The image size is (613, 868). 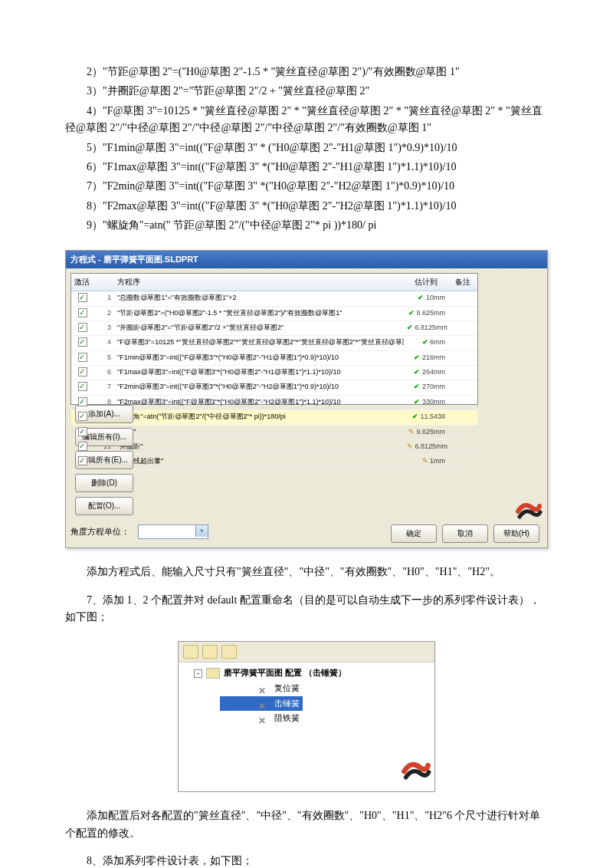 What do you see at coordinates (306, 148) in the screenshot?
I see `eq-line: 5）"F1min@草图 3"=int(("F@草图 3" * ("H0@草图 2…` at bounding box center [306, 148].